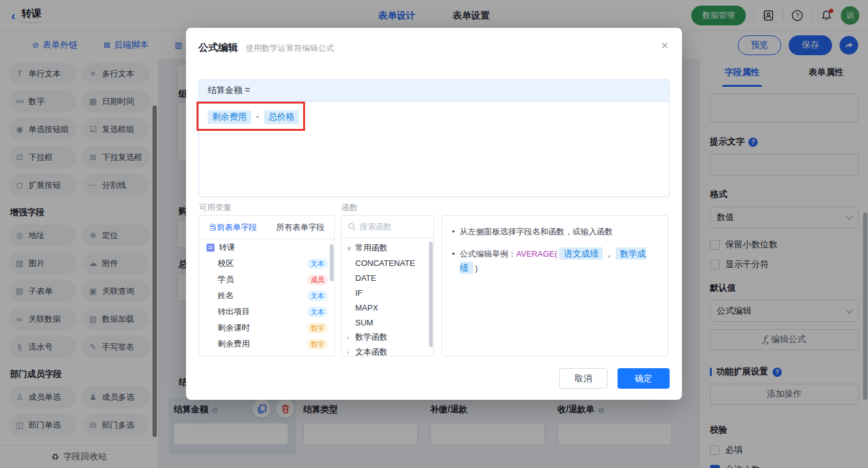 The height and width of the screenshot is (468, 868). Describe the element at coordinates (267, 247) in the screenshot. I see `variable-form-root: 转课` at that location.